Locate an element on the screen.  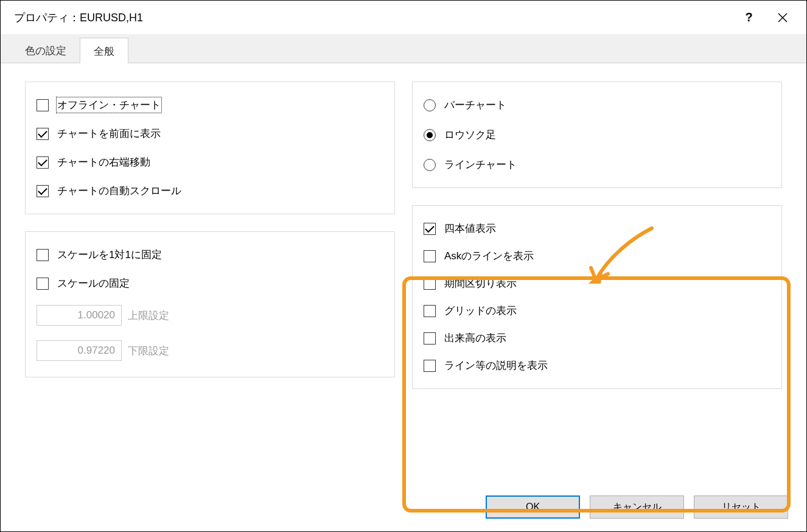
radio-line-chart: ラインチャート is located at coordinates (598, 164).